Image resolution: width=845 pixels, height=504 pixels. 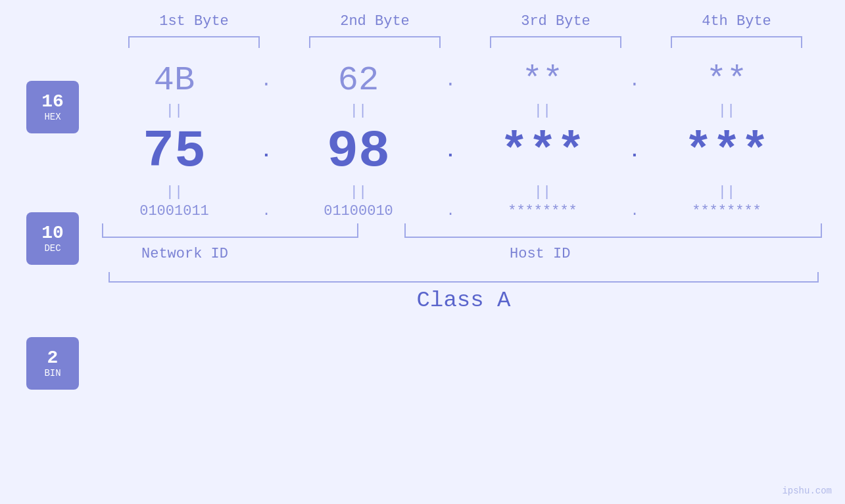 I want to click on eq1-3: ||, so click(x=543, y=110).